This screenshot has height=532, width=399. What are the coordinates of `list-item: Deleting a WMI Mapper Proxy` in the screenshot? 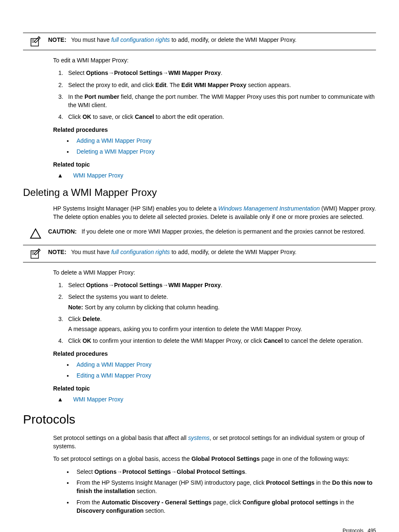 It's located at (225, 152).